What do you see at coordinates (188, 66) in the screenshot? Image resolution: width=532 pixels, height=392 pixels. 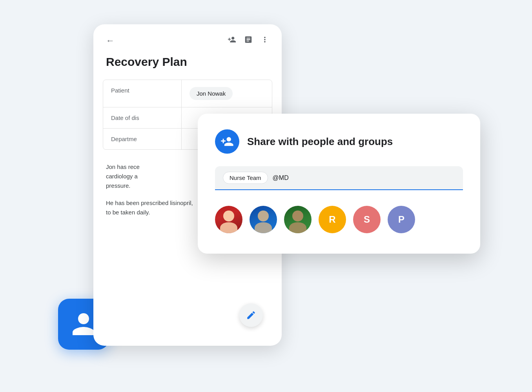 I see `recovery-title: Recovery Plan` at bounding box center [188, 66].